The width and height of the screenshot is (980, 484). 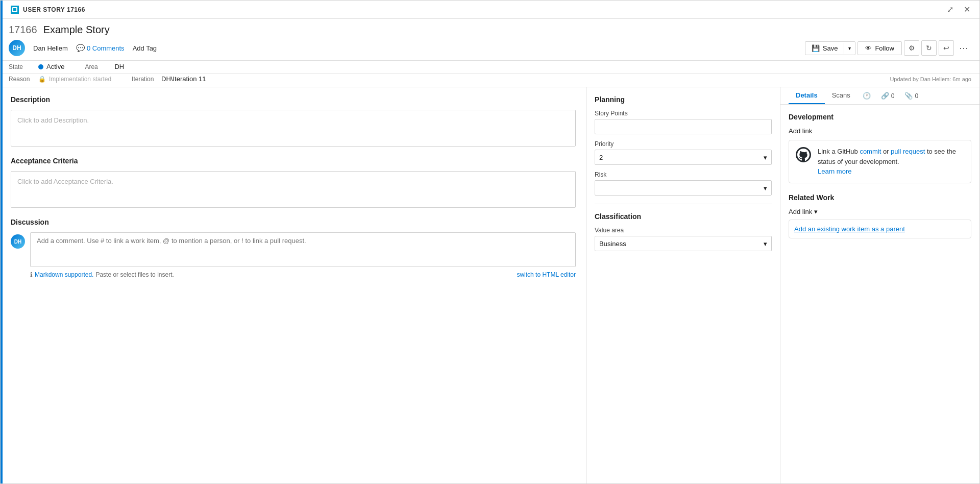 What do you see at coordinates (41, 67) in the screenshot?
I see `state-dot` at bounding box center [41, 67].